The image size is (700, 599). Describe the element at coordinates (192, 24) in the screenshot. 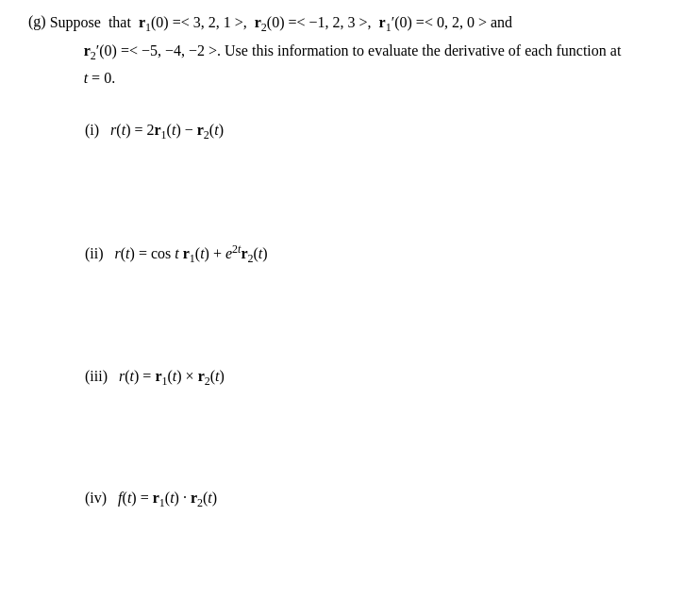

I see `r1-value: r1(0) =< 3, 2, 1 >,` at that location.